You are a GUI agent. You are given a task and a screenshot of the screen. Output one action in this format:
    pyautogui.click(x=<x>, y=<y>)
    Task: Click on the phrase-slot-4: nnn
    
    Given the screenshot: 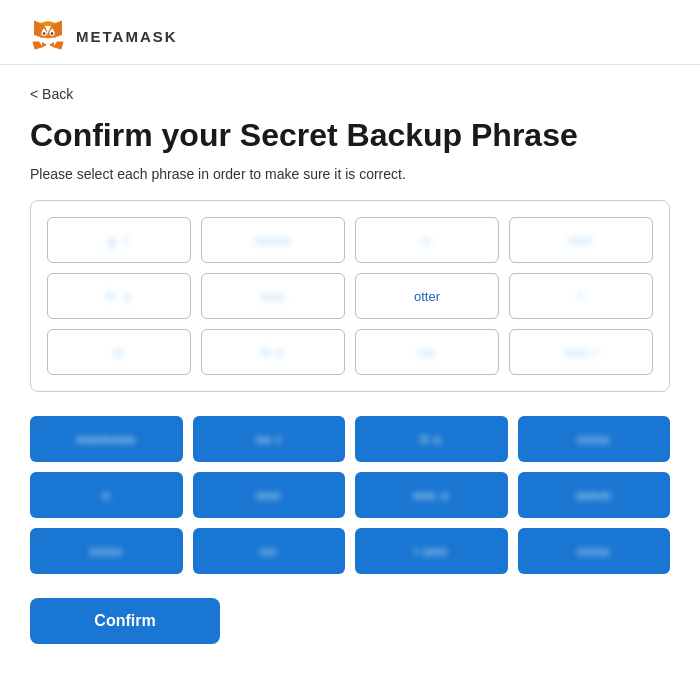 What is the action you would take?
    pyautogui.click(x=581, y=240)
    